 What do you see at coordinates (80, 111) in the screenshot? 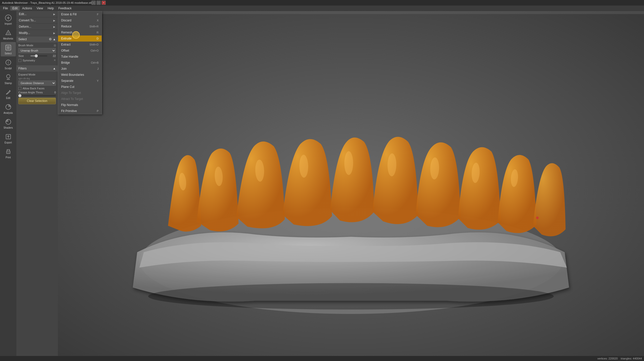
I see `ctx-fit-primitive: Fit Primitive P` at bounding box center [80, 111].